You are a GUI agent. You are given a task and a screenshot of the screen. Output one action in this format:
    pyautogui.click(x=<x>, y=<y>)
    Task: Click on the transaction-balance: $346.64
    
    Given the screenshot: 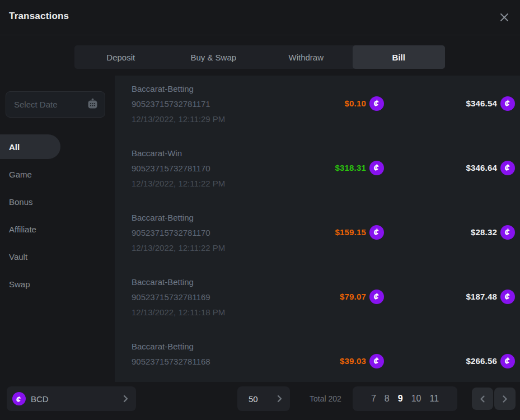 What is the action you would take?
    pyautogui.click(x=481, y=168)
    